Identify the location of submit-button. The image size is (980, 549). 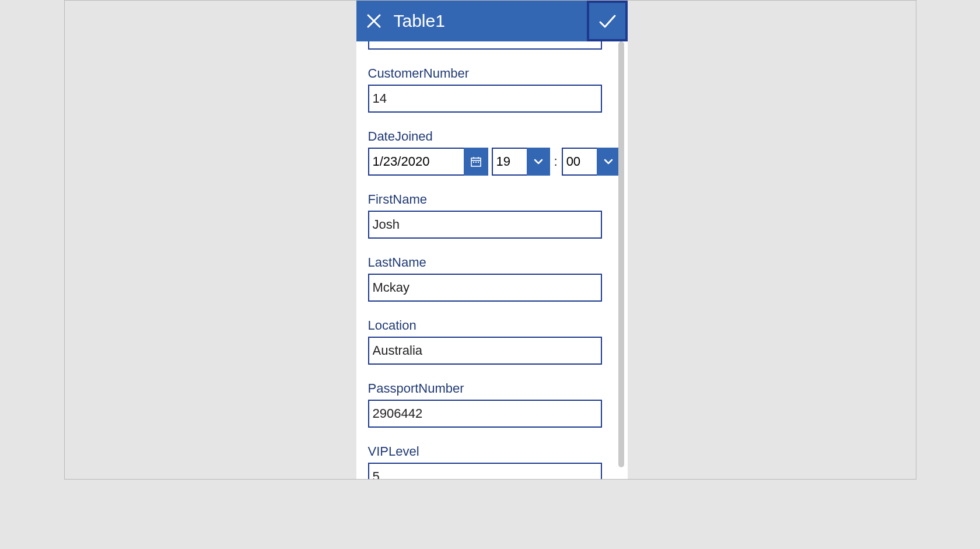
(607, 21).